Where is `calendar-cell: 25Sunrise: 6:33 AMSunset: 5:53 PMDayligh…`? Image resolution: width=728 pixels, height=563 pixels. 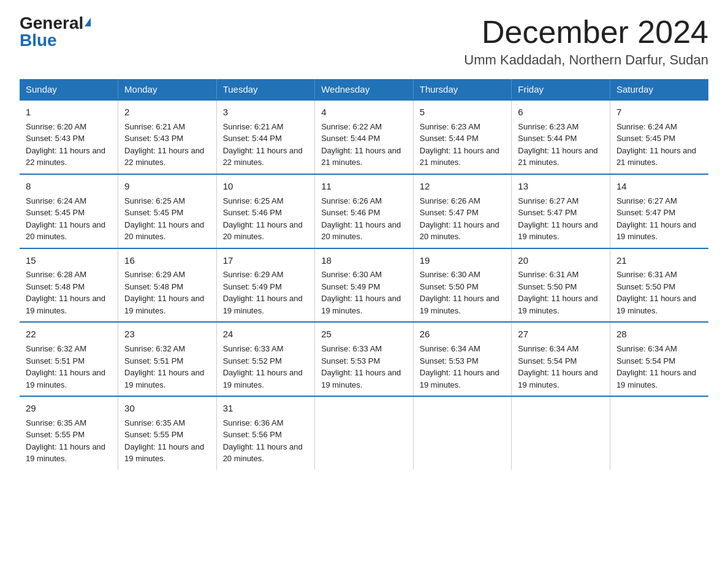
calendar-cell: 25Sunrise: 6:33 AMSunset: 5:53 PMDayligh… is located at coordinates (364, 359).